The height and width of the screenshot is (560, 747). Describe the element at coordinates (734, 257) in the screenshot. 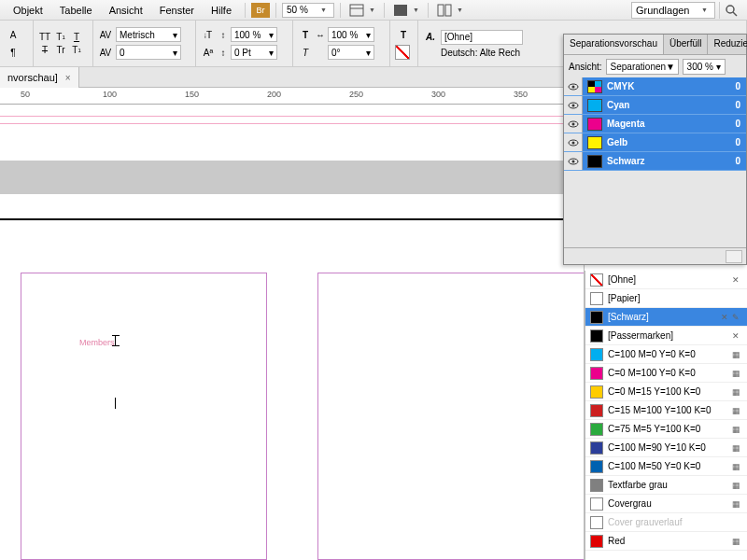

I see `panel-trash-icon` at that location.